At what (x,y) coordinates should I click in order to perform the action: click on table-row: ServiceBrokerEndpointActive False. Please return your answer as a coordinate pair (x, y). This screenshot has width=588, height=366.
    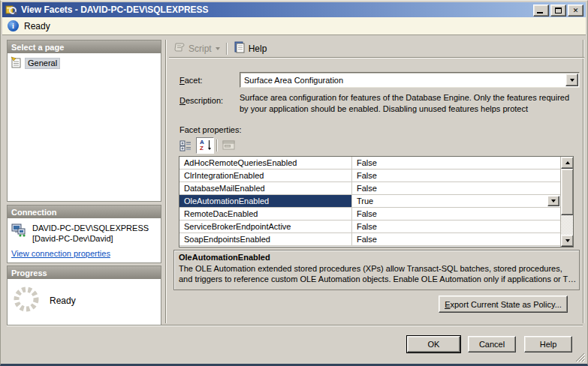
    Looking at the image, I should click on (376, 226).